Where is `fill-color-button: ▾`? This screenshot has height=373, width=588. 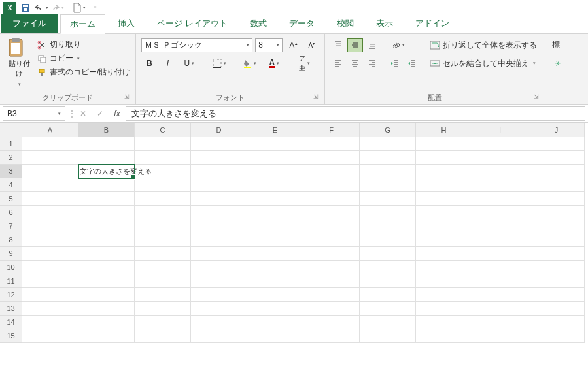
fill-color-button: ▾ is located at coordinates (249, 63).